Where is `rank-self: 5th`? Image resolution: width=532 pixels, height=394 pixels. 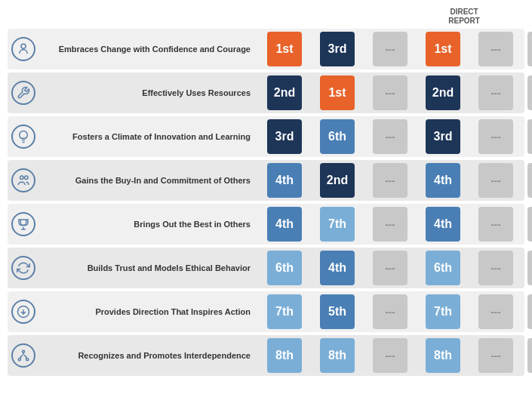
rank-self: 5th is located at coordinates (337, 312).